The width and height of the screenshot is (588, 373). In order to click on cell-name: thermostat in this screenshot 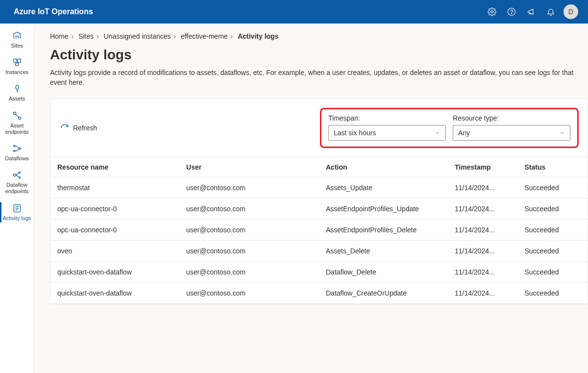, I will do `click(115, 187)`.